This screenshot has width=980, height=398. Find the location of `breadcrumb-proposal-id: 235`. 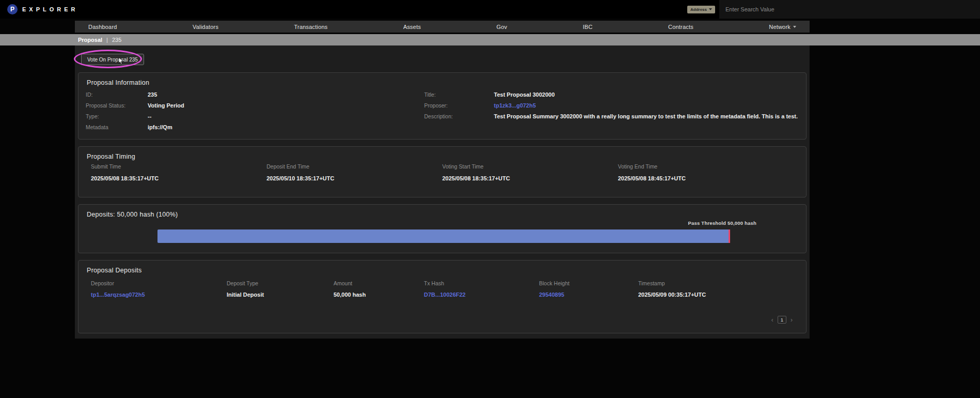

breadcrumb-proposal-id: 235 is located at coordinates (117, 40).